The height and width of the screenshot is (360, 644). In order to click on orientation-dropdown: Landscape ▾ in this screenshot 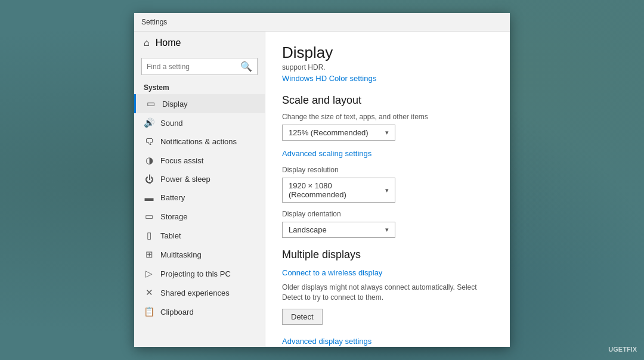, I will do `click(339, 230)`.